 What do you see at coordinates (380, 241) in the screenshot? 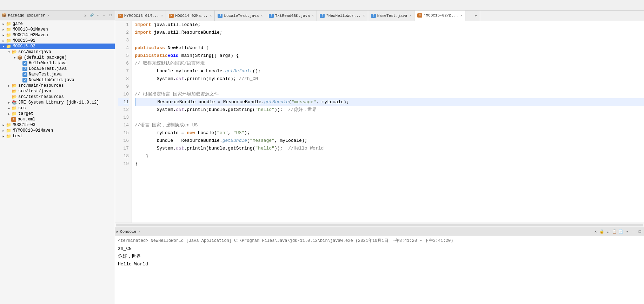
I see `console-terminated-text: <terminated> NewHelloWorld [Java Applica…` at bounding box center [380, 241].